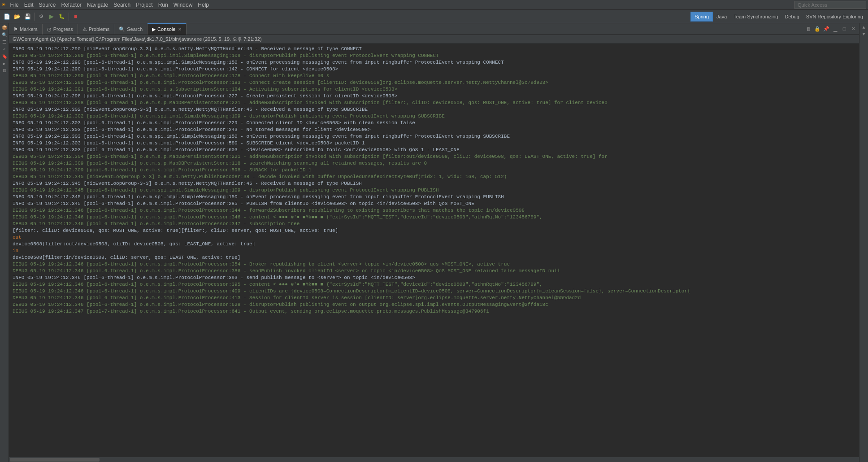 The width and height of the screenshot is (868, 462). I want to click on java-perspective-btn: Java, so click(722, 17).